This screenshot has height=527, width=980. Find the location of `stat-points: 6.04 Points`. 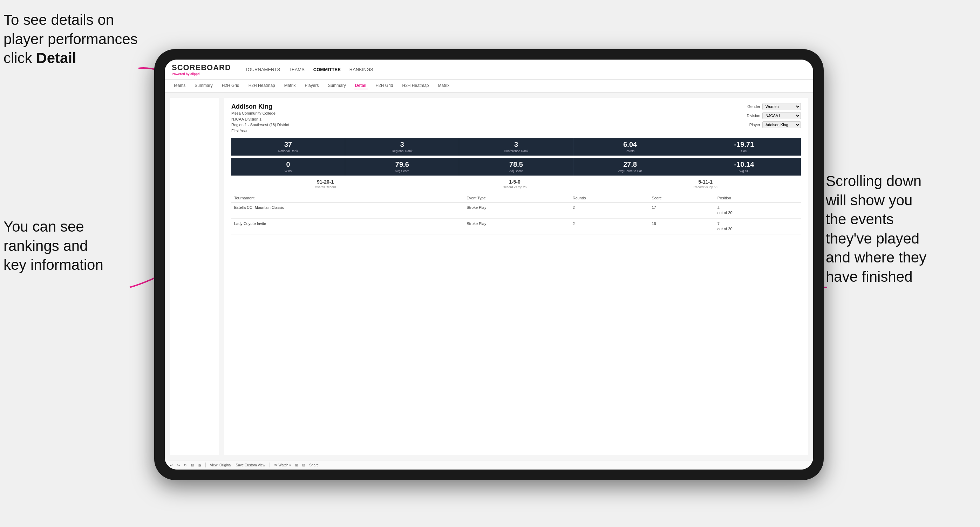

stat-points: 6.04 Points is located at coordinates (630, 147).